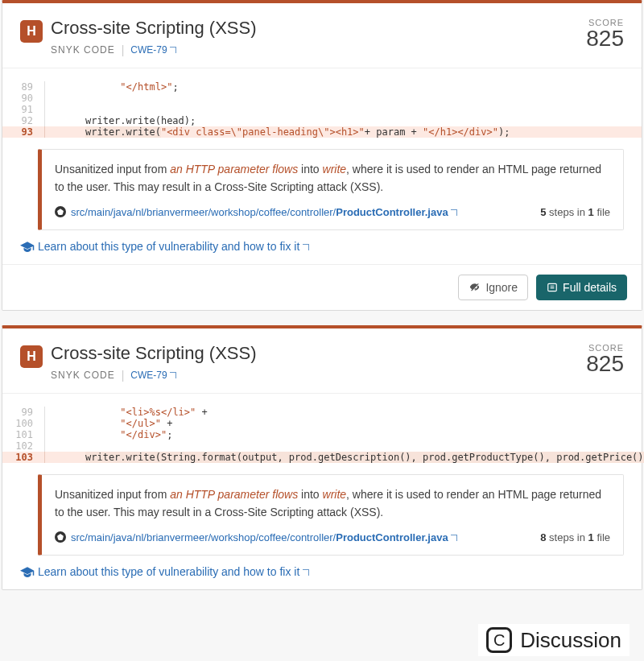  Describe the element at coordinates (575, 538) in the screenshot. I see `steps-text: 8 steps in 1 file` at that location.